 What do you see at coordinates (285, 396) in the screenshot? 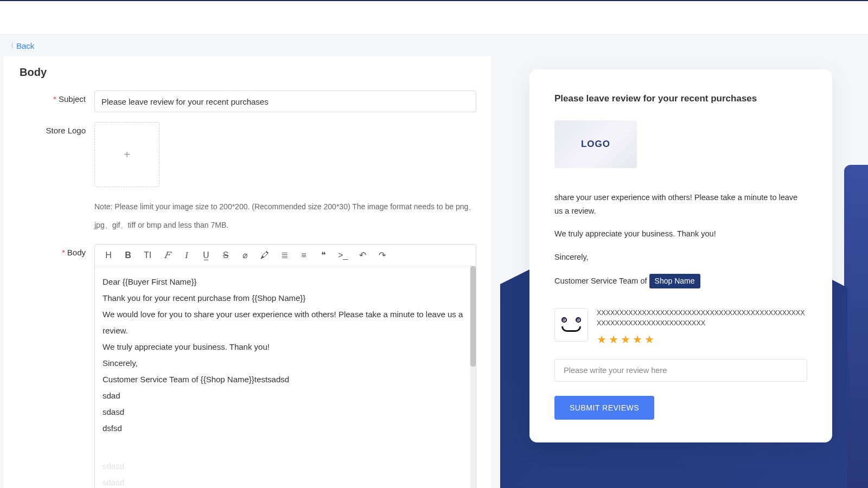
I see `editor-line: sdad` at bounding box center [285, 396].